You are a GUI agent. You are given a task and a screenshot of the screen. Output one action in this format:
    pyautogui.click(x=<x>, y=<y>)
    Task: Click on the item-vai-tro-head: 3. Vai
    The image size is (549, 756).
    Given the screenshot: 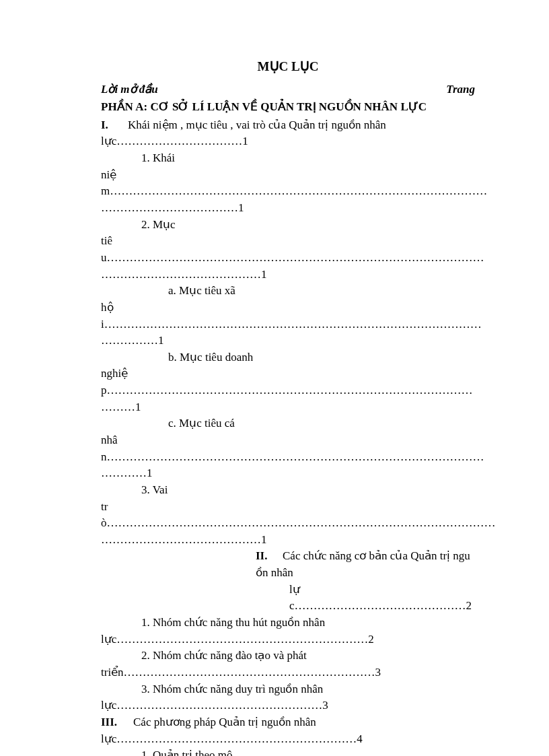 What is the action you would take?
    pyautogui.click(x=288, y=490)
    